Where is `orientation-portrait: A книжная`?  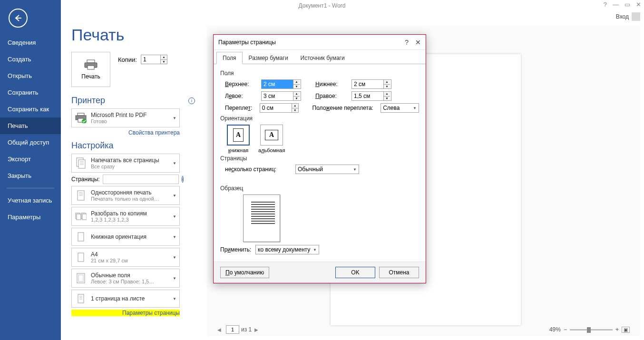
orientation-portrait: A книжная is located at coordinates (238, 139).